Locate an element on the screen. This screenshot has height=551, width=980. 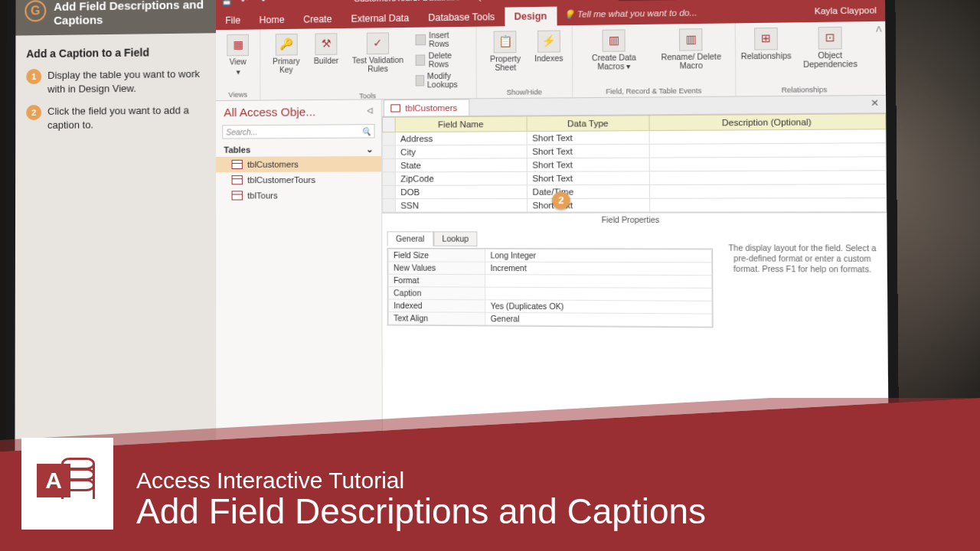
nav-item-tblcustomertours: tblCustomerTours is located at coordinates (299, 179).